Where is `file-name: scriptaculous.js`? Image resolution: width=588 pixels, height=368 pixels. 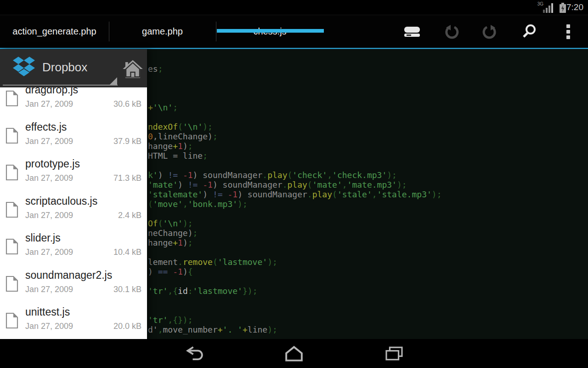 file-name: scriptaculous.js is located at coordinates (62, 201).